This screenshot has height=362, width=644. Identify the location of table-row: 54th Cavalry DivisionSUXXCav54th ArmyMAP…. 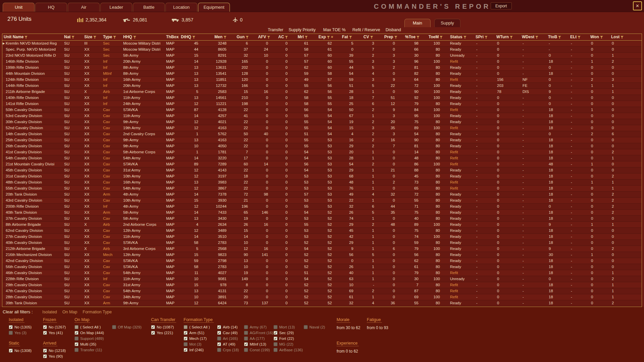
(322, 158).